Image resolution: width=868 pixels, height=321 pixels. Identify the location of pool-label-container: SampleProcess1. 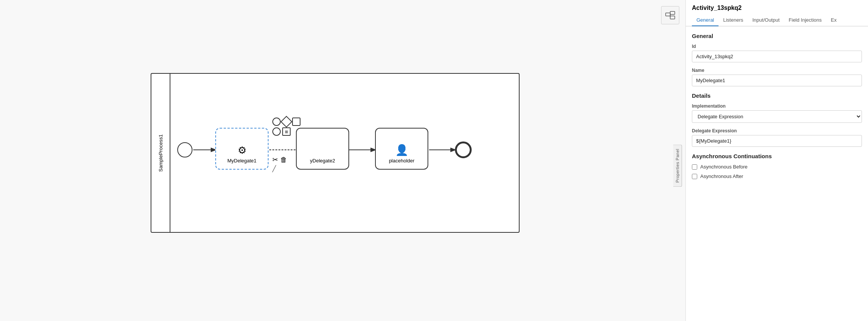
(161, 153).